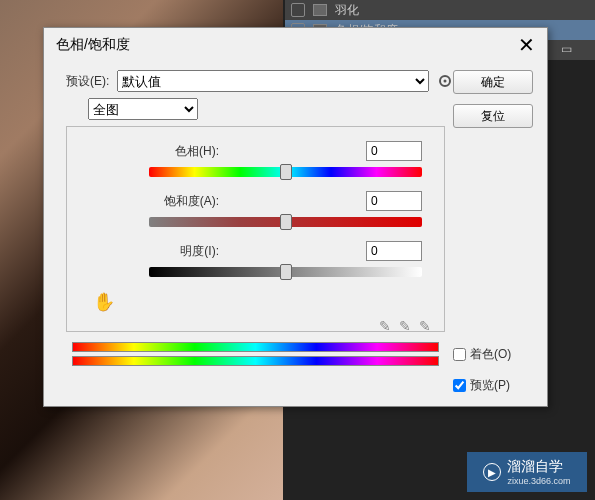 This screenshot has height=500, width=595. What do you see at coordinates (256, 347) in the screenshot?
I see `input-spectrum` at bounding box center [256, 347].